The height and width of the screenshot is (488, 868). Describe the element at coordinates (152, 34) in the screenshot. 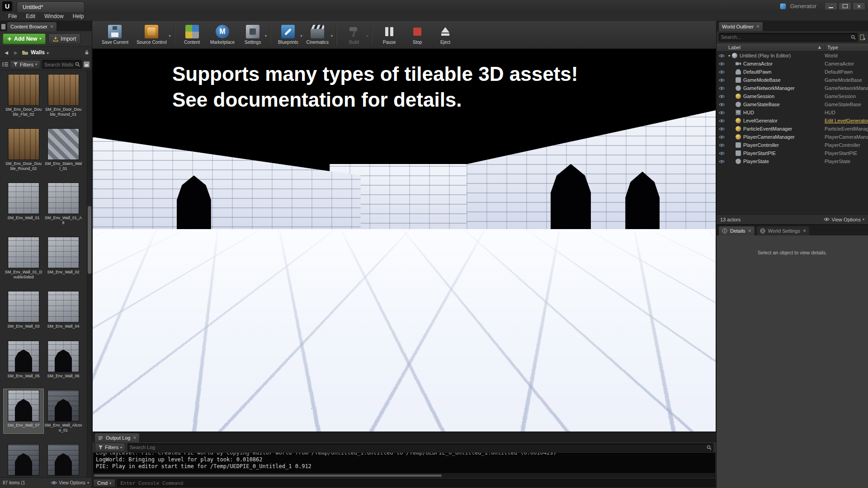

I see `toolbar-button: Source Control` at that location.